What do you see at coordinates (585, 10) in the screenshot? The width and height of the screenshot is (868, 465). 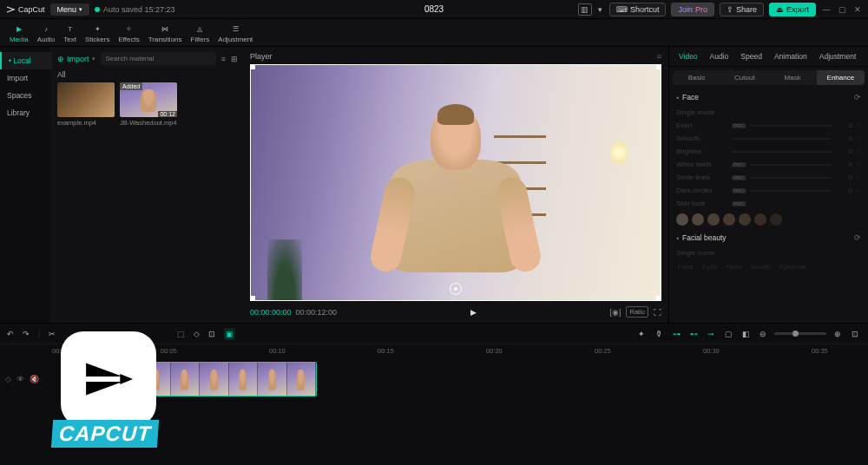 I see `layout-icon: ▥` at bounding box center [585, 10].